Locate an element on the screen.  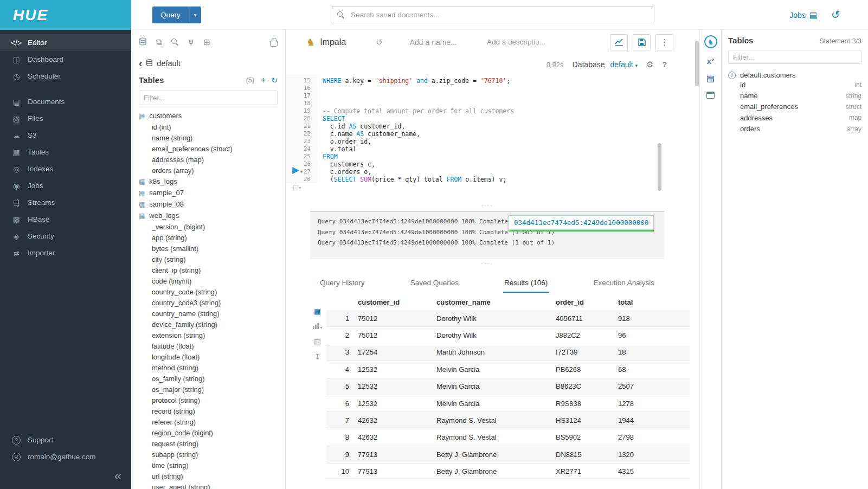
tab-saved-queries: Saved Queries is located at coordinates (435, 283).